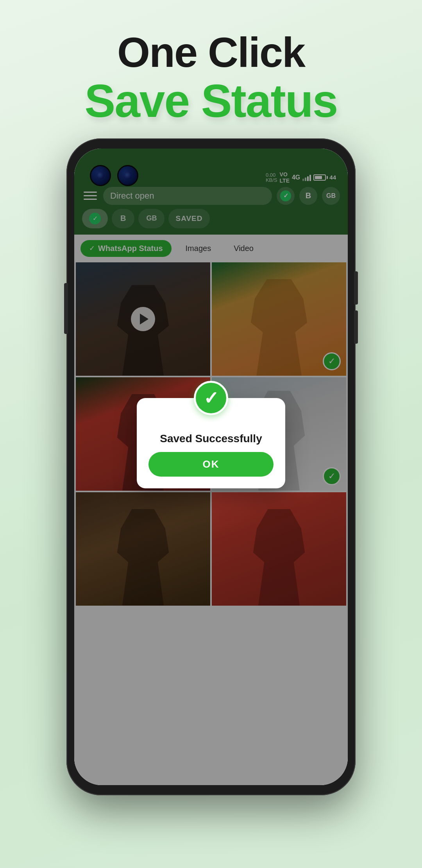  What do you see at coordinates (66, 308) in the screenshot?
I see `power-button` at bounding box center [66, 308].